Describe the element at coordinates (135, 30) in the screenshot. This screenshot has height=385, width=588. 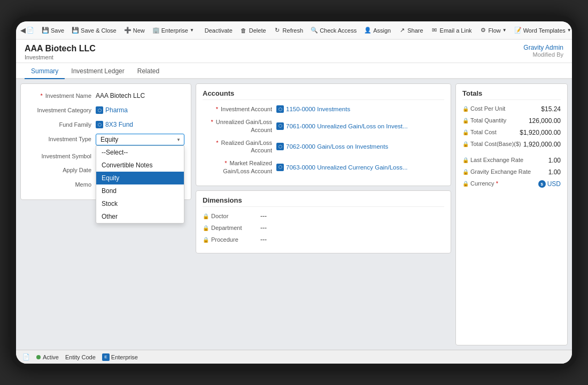
I see `new-button: ➕ New` at that location.